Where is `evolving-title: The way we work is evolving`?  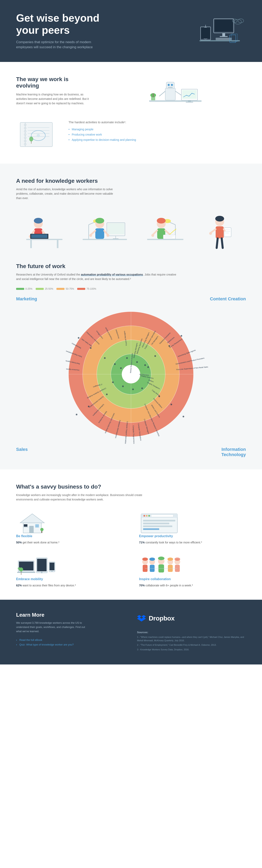
evolving-title: The way we work is evolving is located at coordinates (55, 83).